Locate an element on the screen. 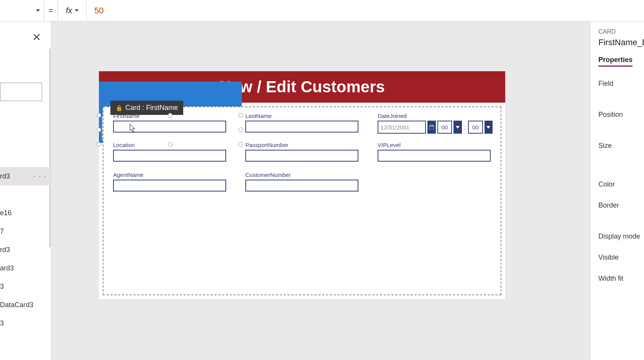  search-input is located at coordinates (21, 92).